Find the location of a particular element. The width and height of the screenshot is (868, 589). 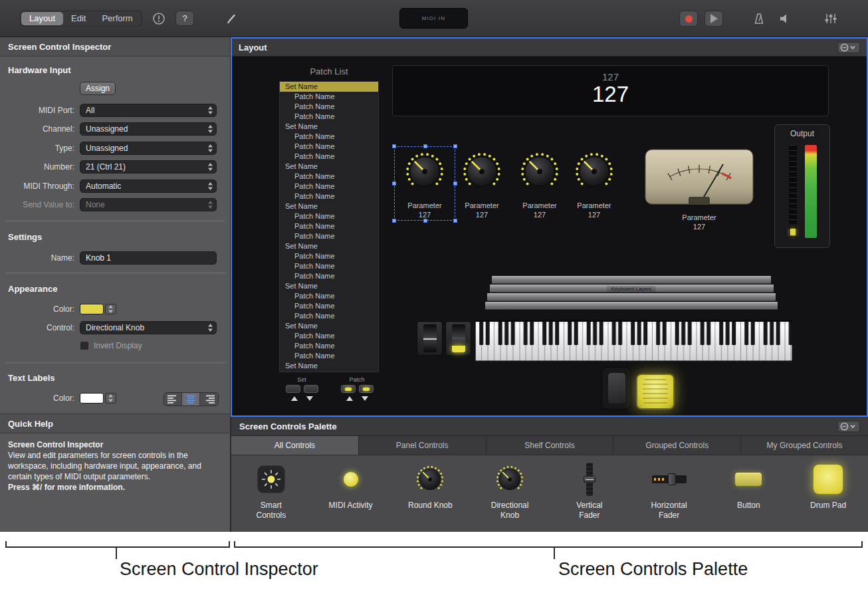

sustain-pedal is located at coordinates (655, 392).